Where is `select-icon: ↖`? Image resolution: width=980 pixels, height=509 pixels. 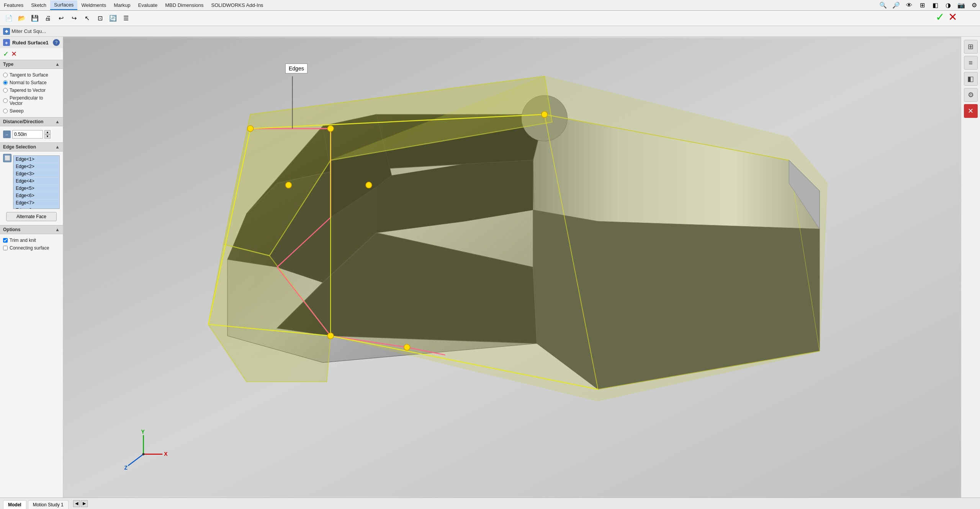
select-icon: ↖ is located at coordinates (87, 18).